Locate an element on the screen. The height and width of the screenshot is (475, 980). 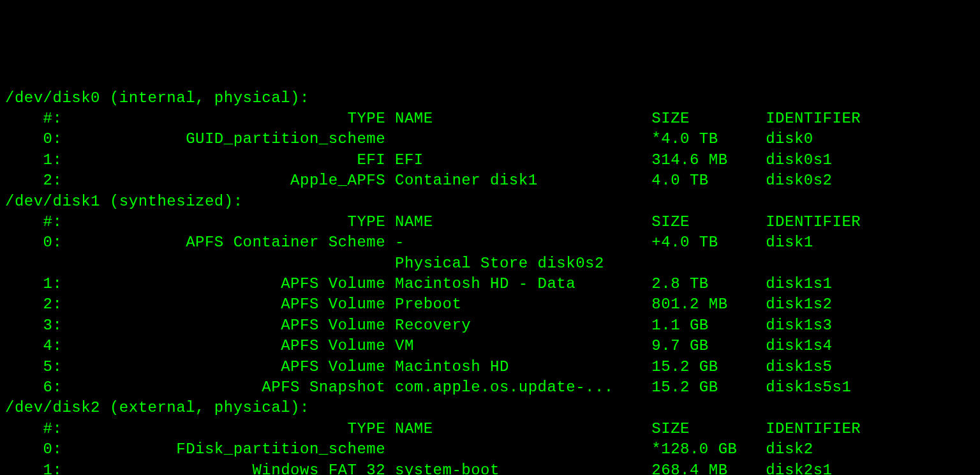
partition-row: 5: APFS Volume Macintosh HD 15.2 GB disk… is located at coordinates (490, 367).